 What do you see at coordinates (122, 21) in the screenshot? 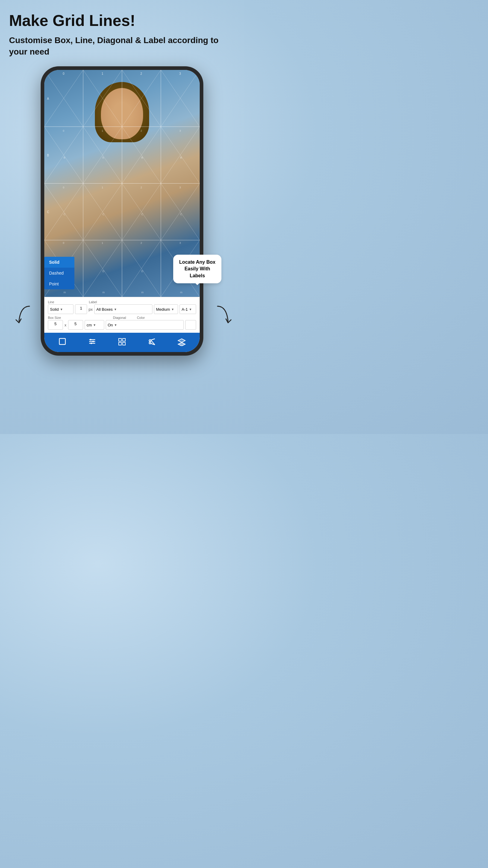
I see `page-title: Make Grid Lines!` at bounding box center [122, 21].